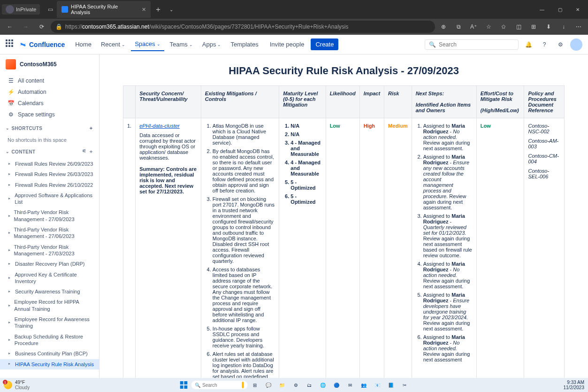  Describe the element at coordinates (560, 9) in the screenshot. I see `maximize-button: ▢` at that location.